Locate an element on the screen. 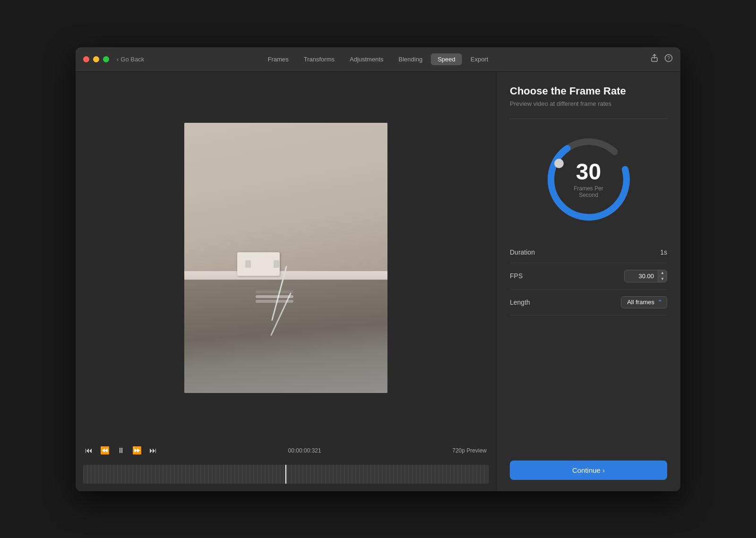 The height and width of the screenshot is (538, 756). fields-container: Duration 1s FPS ▲ ▼ Lengt is located at coordinates (589, 297).